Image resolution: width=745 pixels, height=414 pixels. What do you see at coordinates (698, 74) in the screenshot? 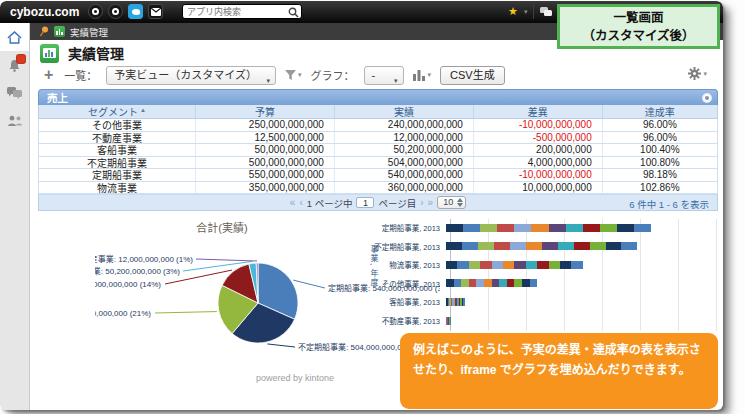
I see `settings-control: ▾` at bounding box center [698, 74].